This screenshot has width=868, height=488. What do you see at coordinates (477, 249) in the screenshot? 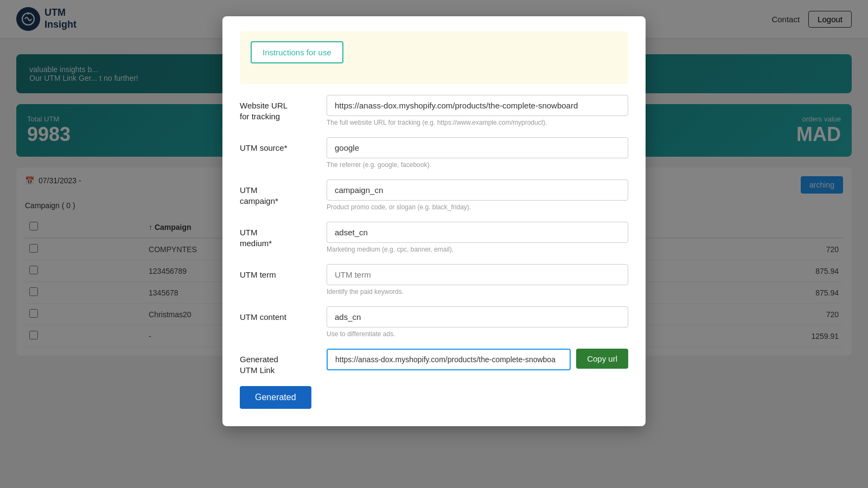
I see `utm-medium-hint: Marketing medium (e.g. cpc, banner, emai…` at bounding box center [477, 249].